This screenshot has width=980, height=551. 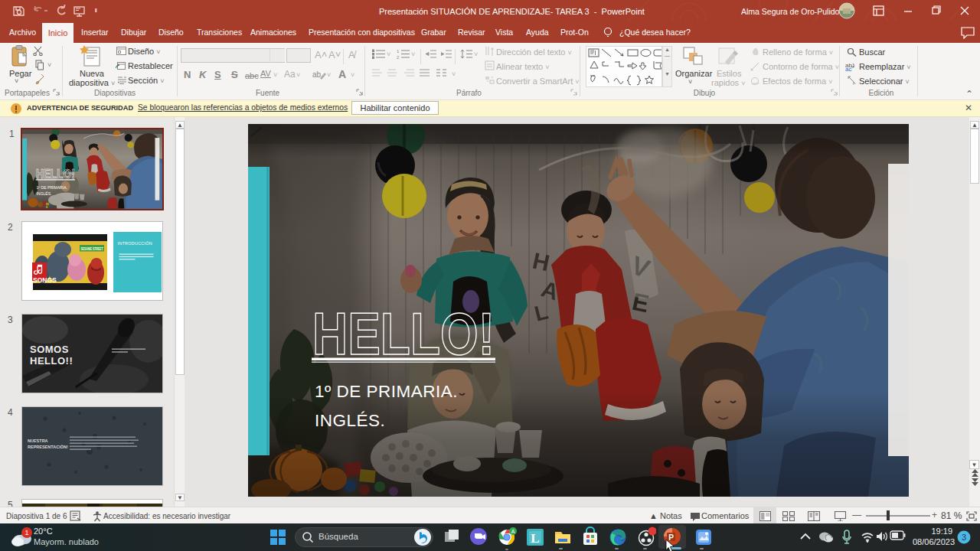 I want to click on svg-text: SOMOS, so click(x=49, y=349).